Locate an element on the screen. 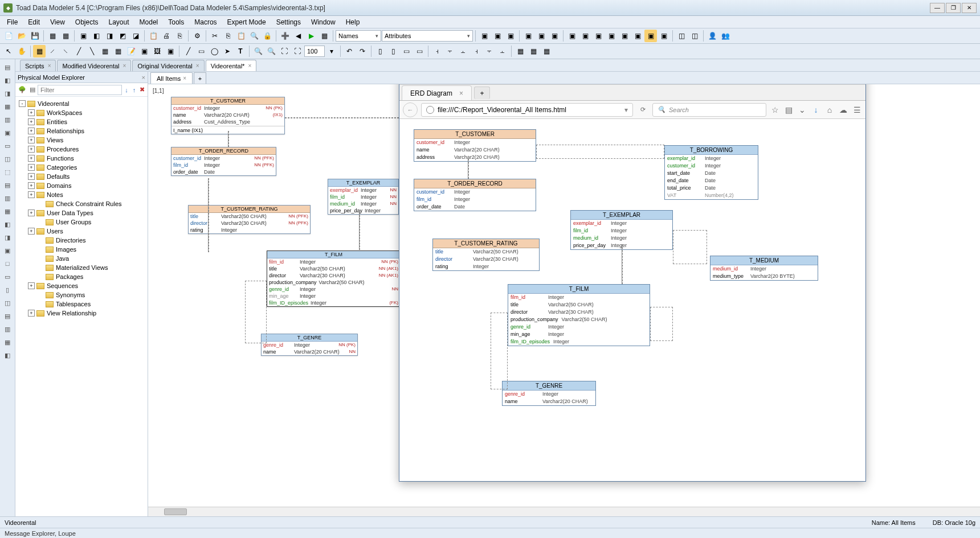 The image size is (980, 538). ellipse-icon: ◯ is located at coordinates (214, 51).